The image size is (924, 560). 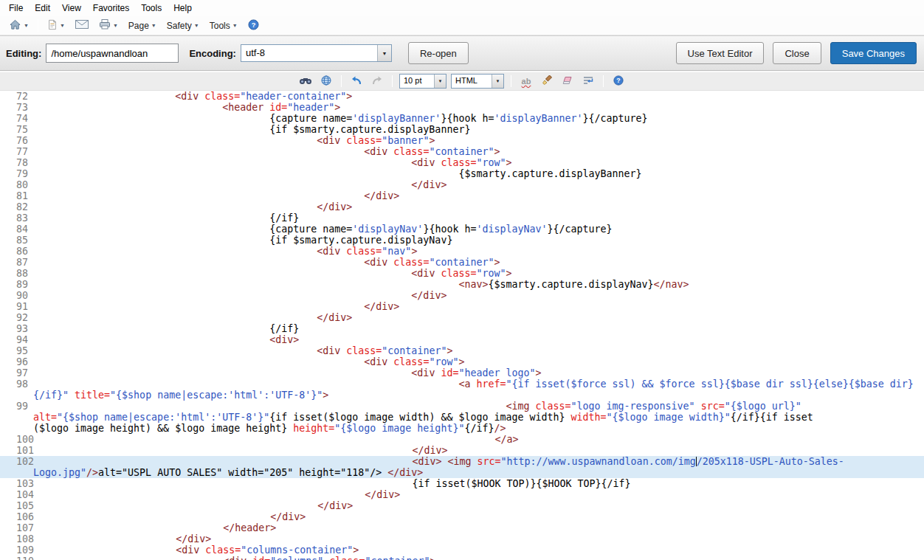 What do you see at coordinates (17, 440) in the screenshot?
I see `line-number: 100` at bounding box center [17, 440].